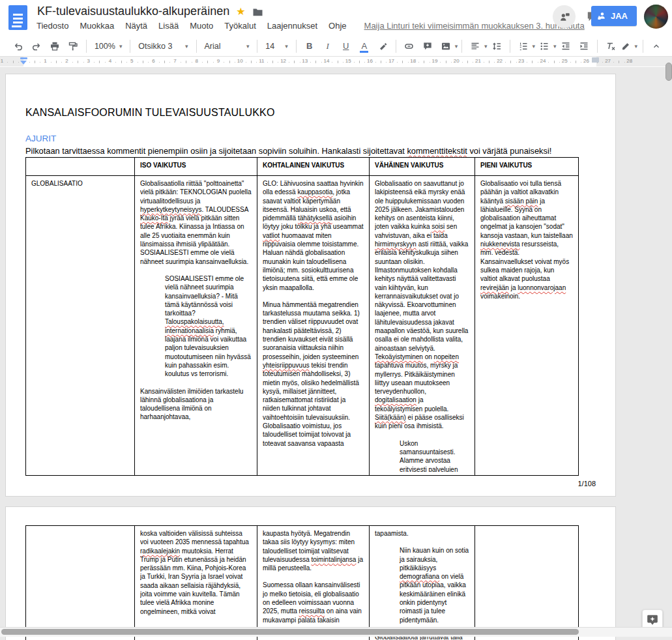 This screenshot has height=640, width=672. I want to click on undo-button, so click(18, 46).